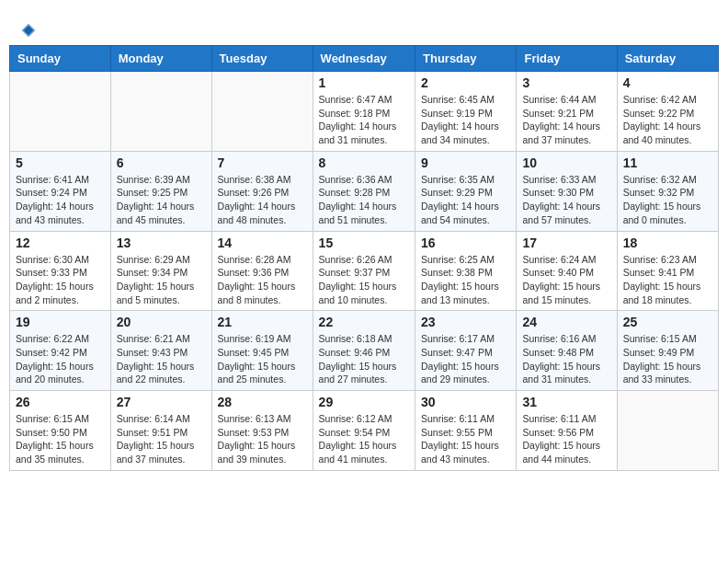  Describe the element at coordinates (162, 243) in the screenshot. I see `day-number: 13` at that location.